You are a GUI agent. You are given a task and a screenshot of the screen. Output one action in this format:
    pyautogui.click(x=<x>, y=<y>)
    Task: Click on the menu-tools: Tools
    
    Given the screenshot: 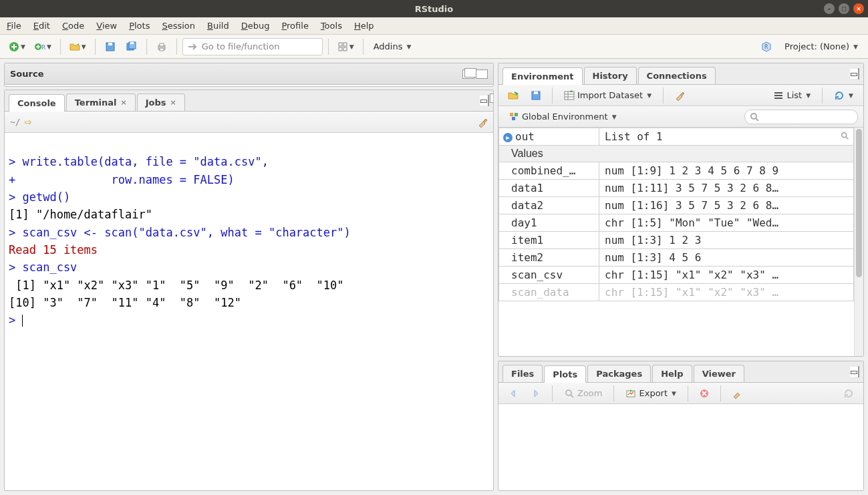 What is the action you would take?
    pyautogui.click(x=331, y=25)
    